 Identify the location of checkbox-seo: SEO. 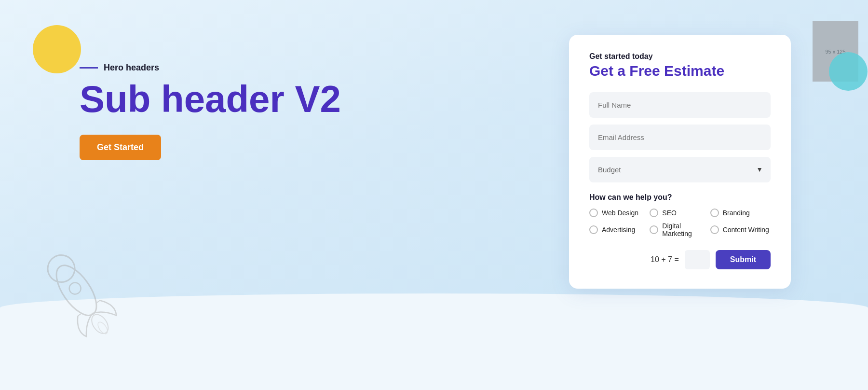
(680, 213).